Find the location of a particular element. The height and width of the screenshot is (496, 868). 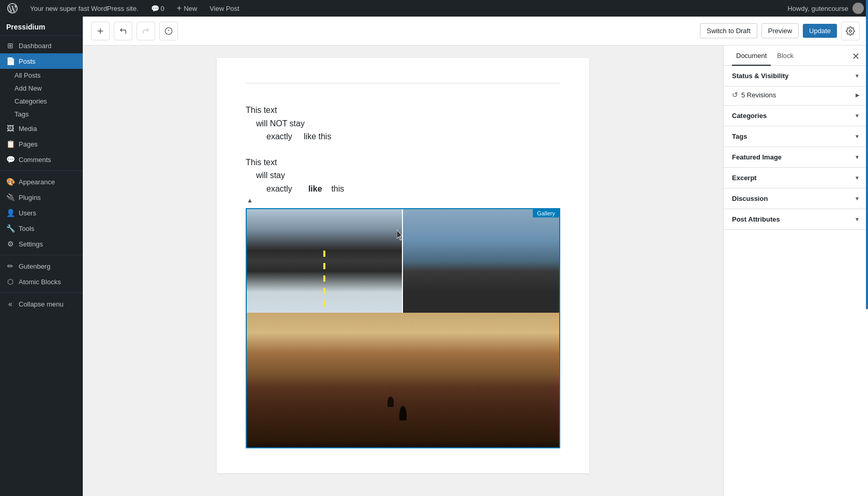

pages-icon: 📋 is located at coordinates (10, 144).